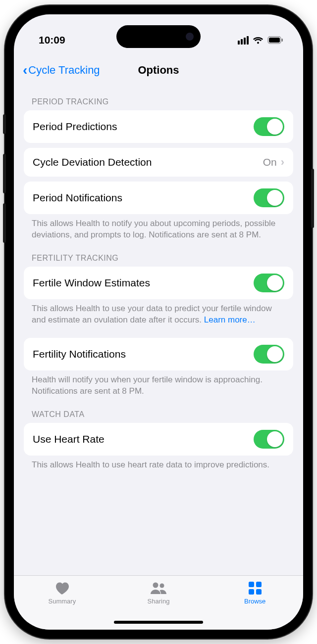  I want to click on cell-heart-rate: Use Heart Rate, so click(158, 439).